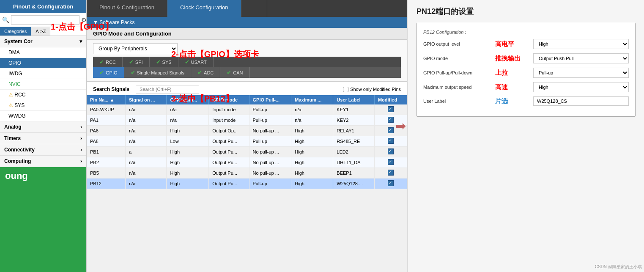 This screenshot has height=272, width=644. I want to click on cell-label: KEY2, so click(354, 120).